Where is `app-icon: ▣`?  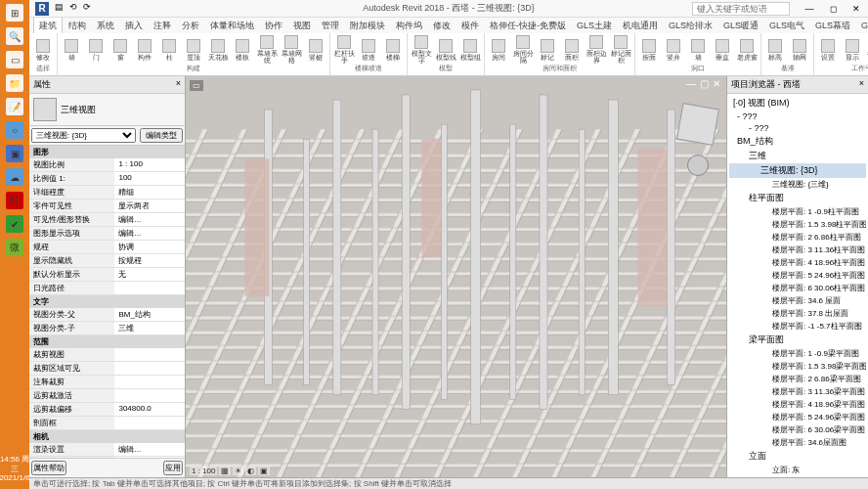 app-icon: ▣ is located at coordinates (15, 154).